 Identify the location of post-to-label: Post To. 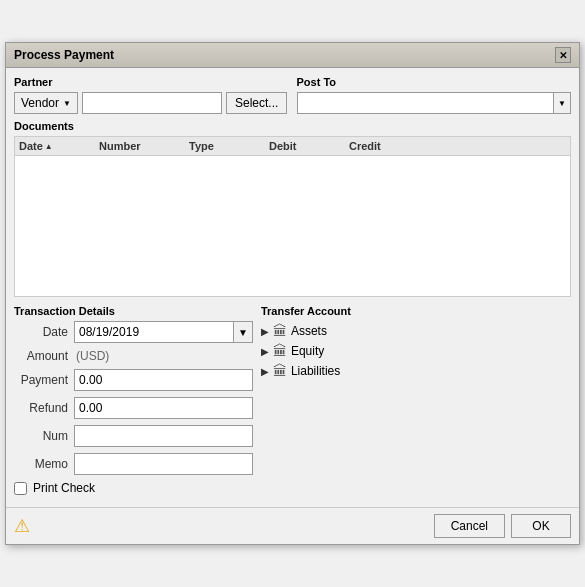
(434, 82).